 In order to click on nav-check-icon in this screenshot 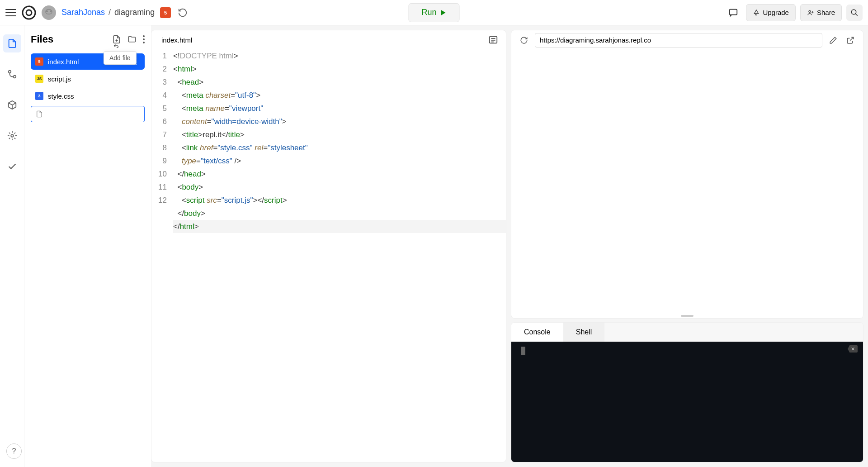, I will do `click(12, 167)`.